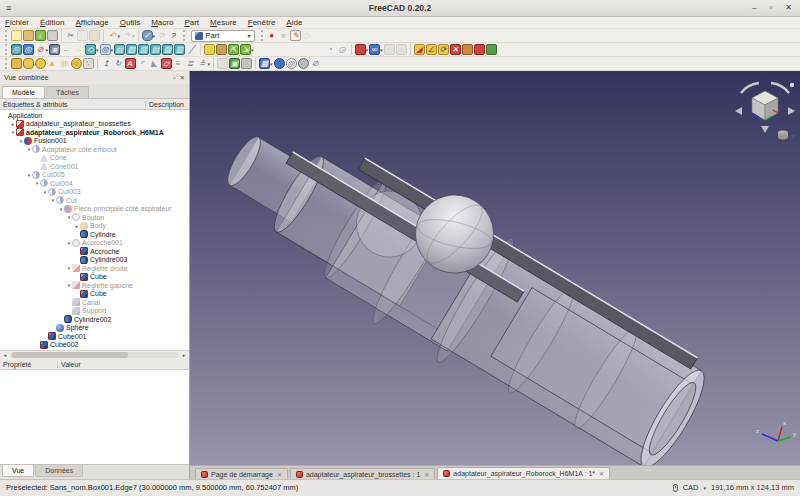 This screenshot has width=800, height=496. Describe the element at coordinates (242, 474) in the screenshot. I see `doc-tab-page-de-d-marrage: Page de démarrage✕` at that location.